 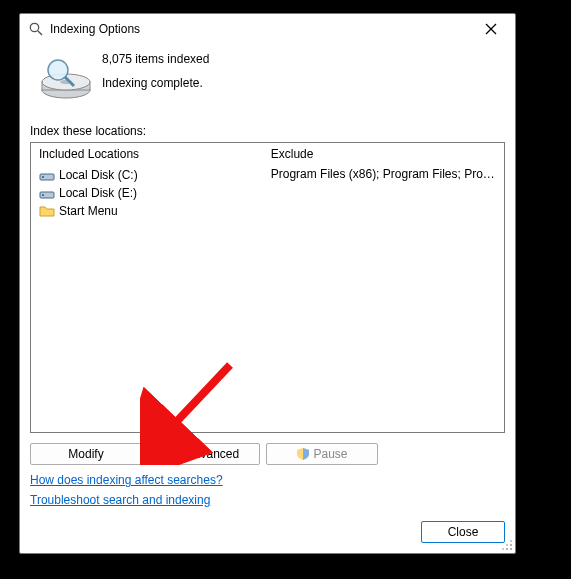 What do you see at coordinates (147, 193) in the screenshot?
I see `location-row: Local Disk (E:)` at bounding box center [147, 193].